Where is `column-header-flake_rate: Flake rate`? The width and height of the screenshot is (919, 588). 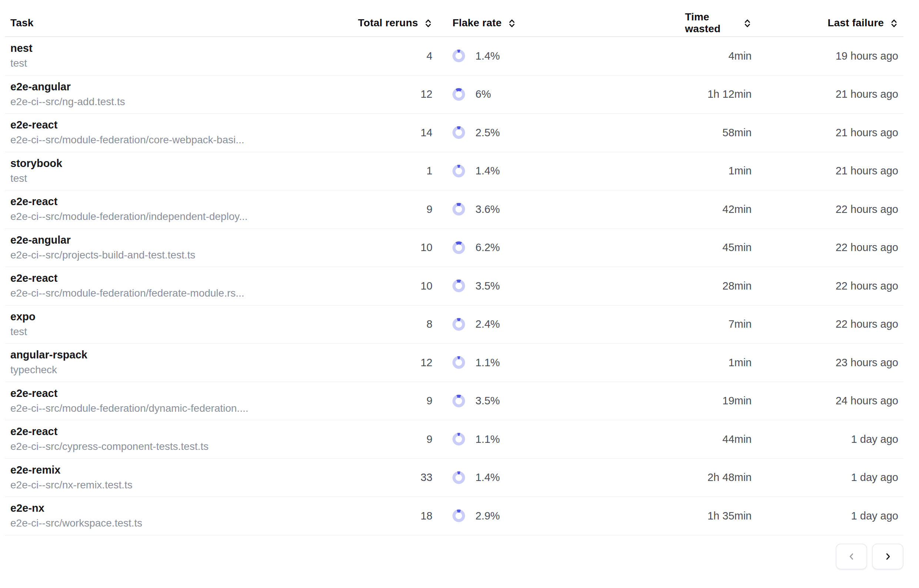 column-header-flake_rate: Flake rate is located at coordinates (559, 23).